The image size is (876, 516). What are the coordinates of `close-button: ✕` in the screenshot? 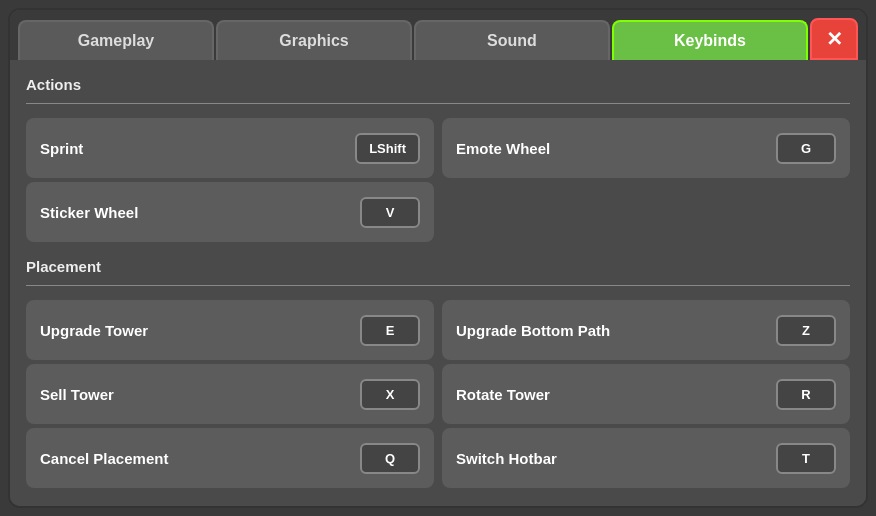 It's located at (834, 39).